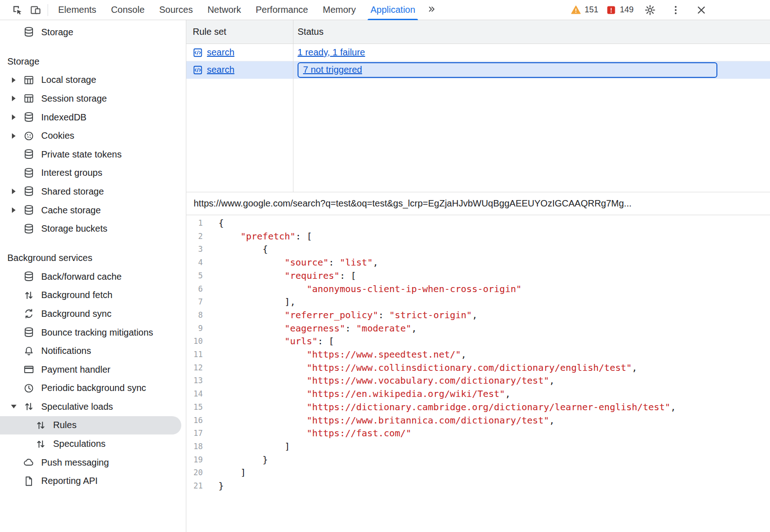  Describe the element at coordinates (620, 10) in the screenshot. I see `issue-count: 149` at that location.